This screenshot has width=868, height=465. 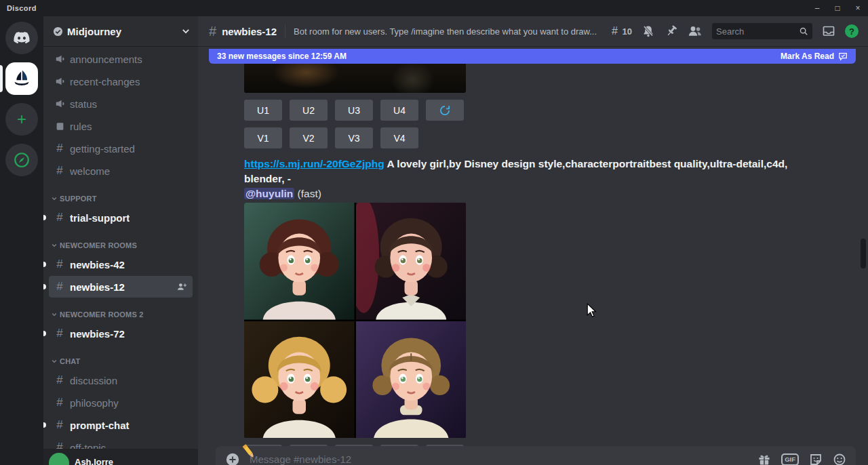 I want to click on channel-name: trial-support, so click(x=100, y=218).